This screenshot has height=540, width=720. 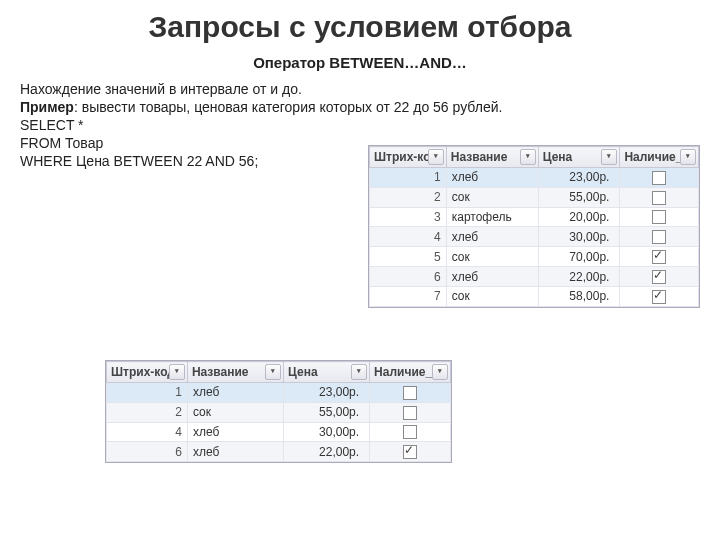 I want to click on sql-line-1: SELECT *, so click(x=360, y=125).